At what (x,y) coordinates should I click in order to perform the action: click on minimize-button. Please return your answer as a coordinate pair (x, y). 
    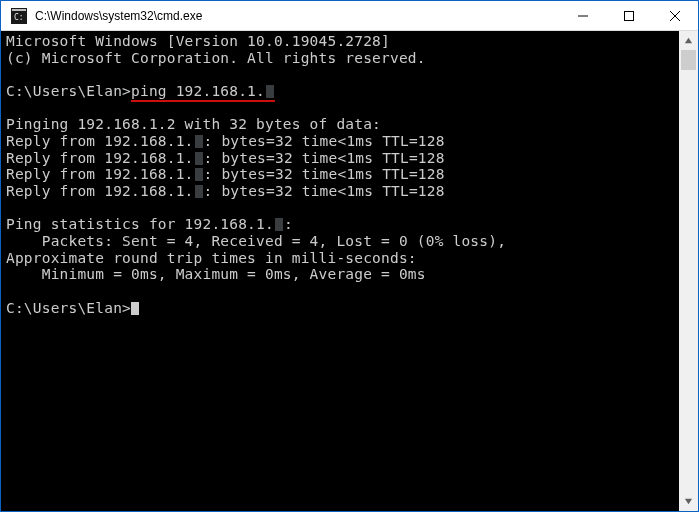
    Looking at the image, I should click on (583, 16).